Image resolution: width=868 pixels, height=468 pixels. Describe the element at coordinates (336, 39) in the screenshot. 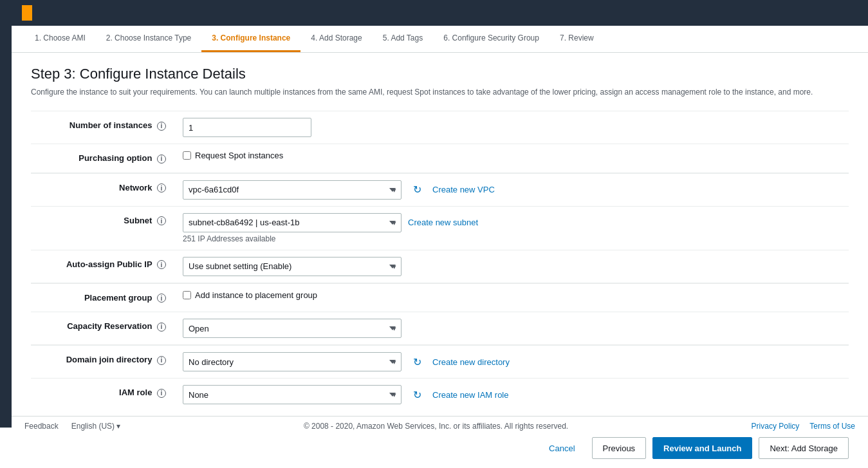

I see `tab-add-storage: 4. Add Storage` at that location.